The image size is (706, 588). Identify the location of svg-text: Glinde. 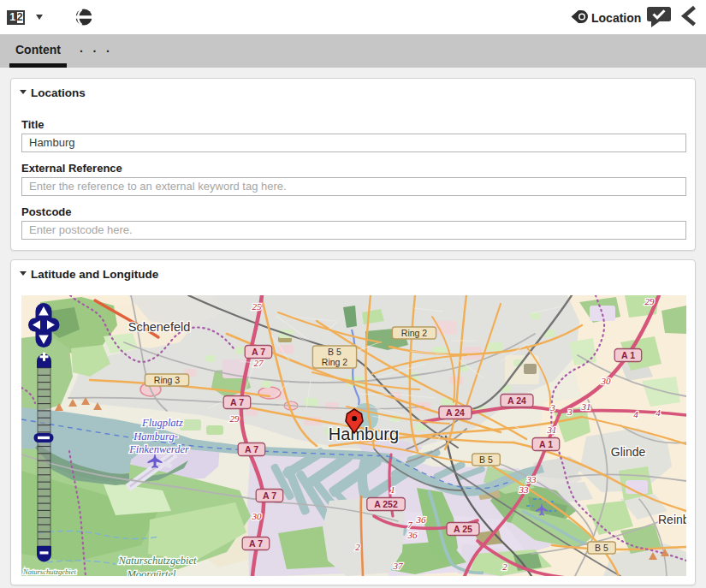
(628, 452).